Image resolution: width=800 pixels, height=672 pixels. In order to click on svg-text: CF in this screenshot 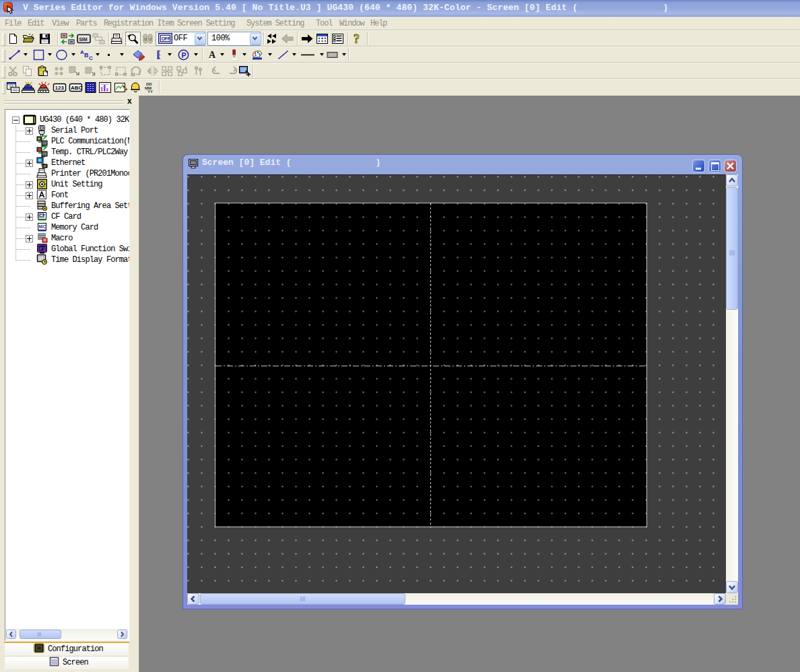, I will do `click(42, 215)`.